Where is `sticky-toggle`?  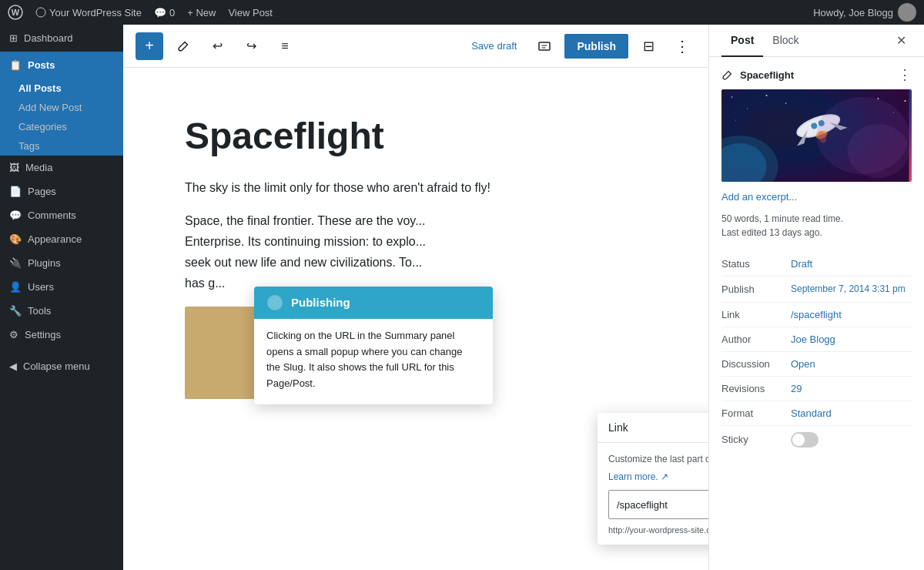 sticky-toggle is located at coordinates (805, 440).